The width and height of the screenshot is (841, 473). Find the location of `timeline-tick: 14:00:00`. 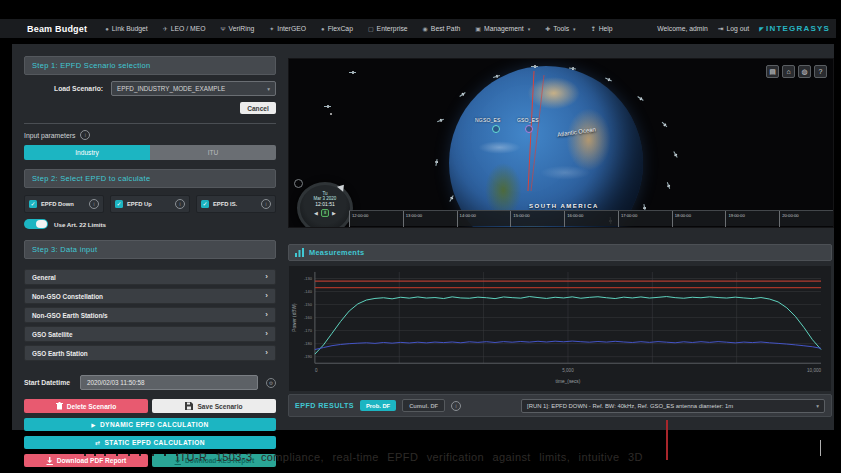

timeline-tick: 14:00:00 is located at coordinates (484, 220).